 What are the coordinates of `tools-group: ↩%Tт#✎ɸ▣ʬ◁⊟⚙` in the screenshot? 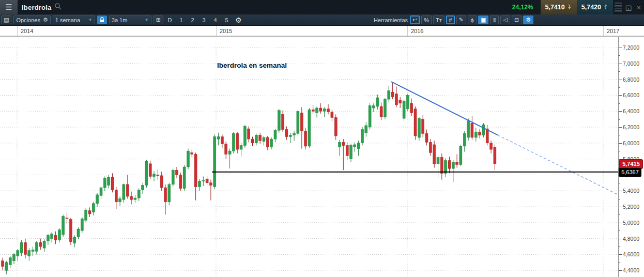 It's located at (471, 20).